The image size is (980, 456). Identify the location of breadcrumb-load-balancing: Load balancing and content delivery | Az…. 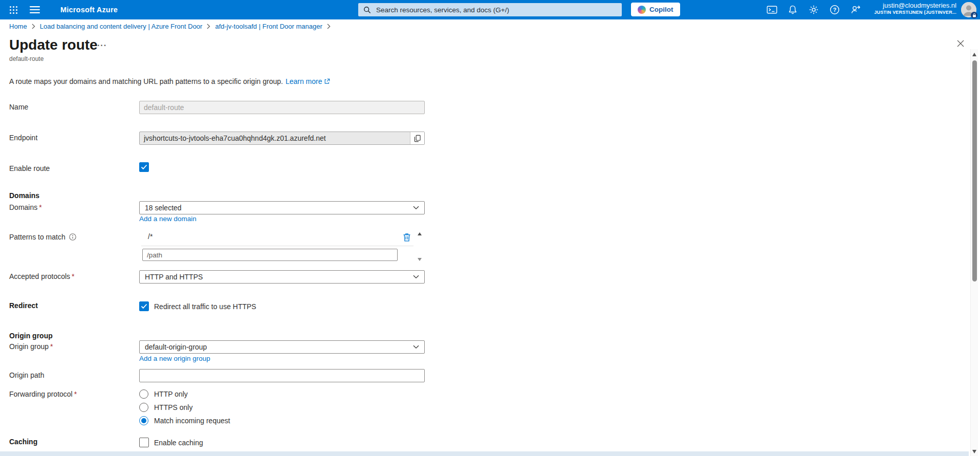
(121, 27).